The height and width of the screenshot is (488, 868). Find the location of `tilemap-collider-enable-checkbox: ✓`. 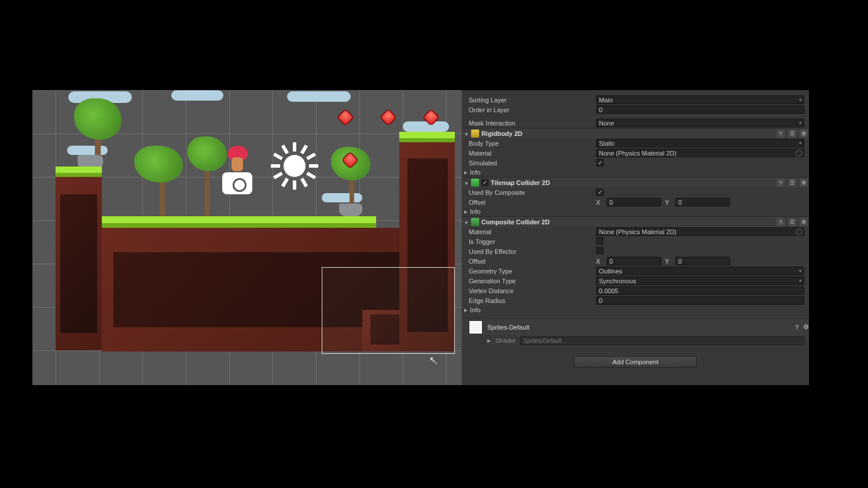

tilemap-collider-enable-checkbox: ✓ is located at coordinates (485, 183).